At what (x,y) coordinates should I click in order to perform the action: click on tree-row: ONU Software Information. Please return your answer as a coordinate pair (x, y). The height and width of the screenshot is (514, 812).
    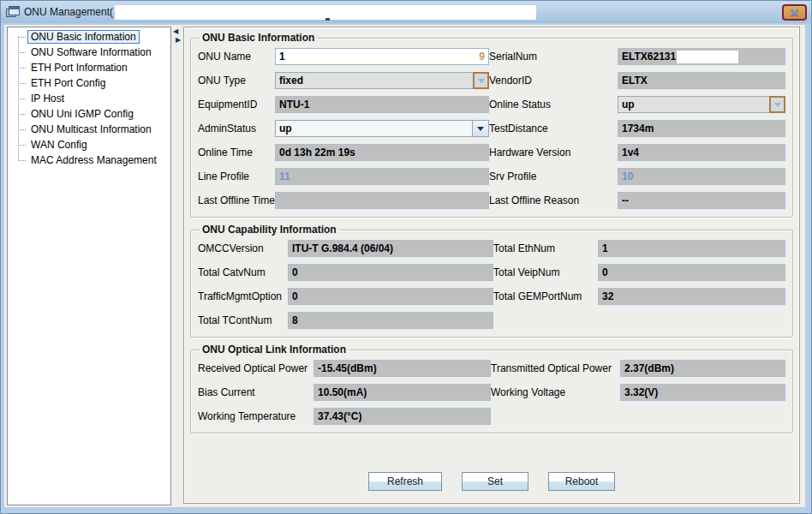
    Looking at the image, I should click on (89, 52).